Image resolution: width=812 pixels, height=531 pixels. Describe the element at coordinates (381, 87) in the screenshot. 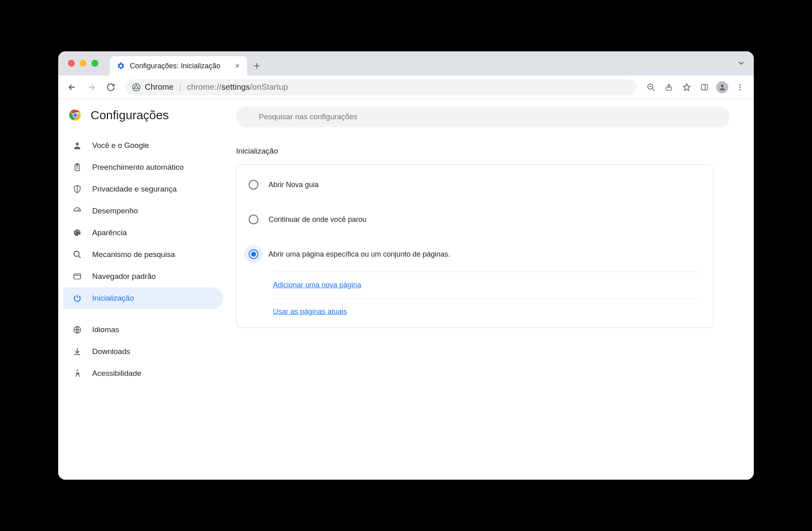

I see `address-bar: Chrome | chrome://settings/onStartup` at that location.